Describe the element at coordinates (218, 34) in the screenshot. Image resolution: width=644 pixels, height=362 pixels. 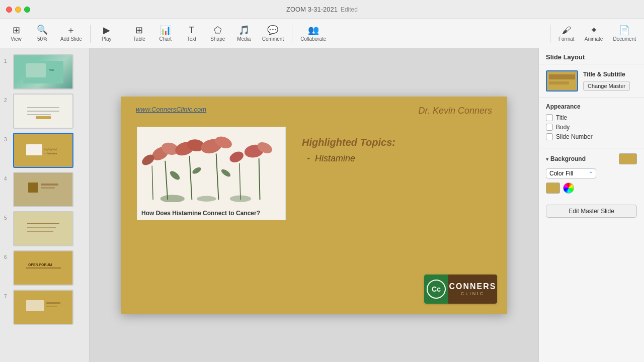
I see `shape-button: ⬠ Shape` at that location.